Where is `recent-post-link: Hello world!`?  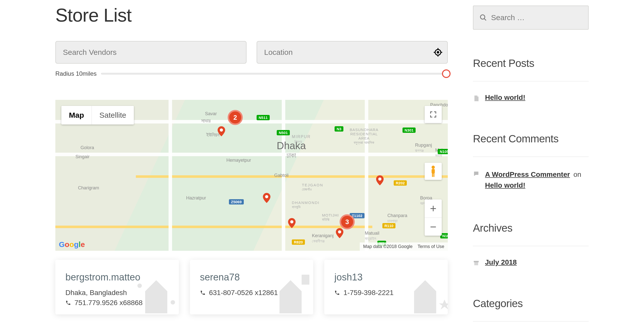
recent-post-link: Hello world! is located at coordinates (505, 98).